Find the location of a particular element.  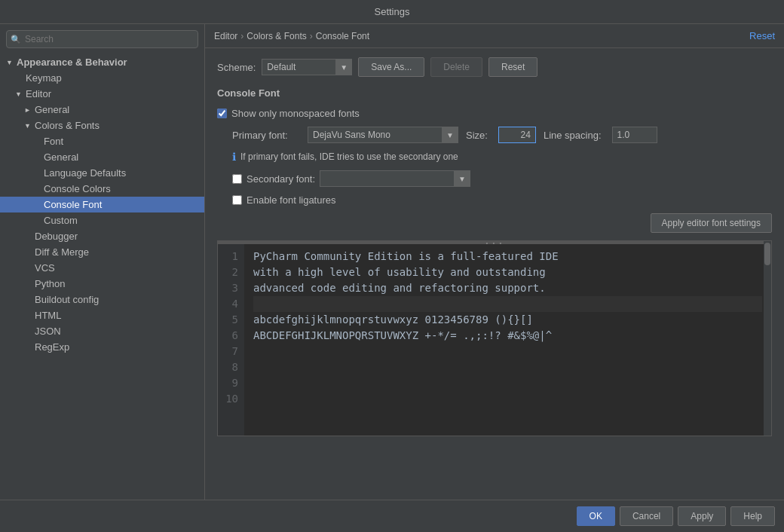

breadcrumb-bar: Editor › Colors & Fonts › Console Font R… is located at coordinates (495, 36).